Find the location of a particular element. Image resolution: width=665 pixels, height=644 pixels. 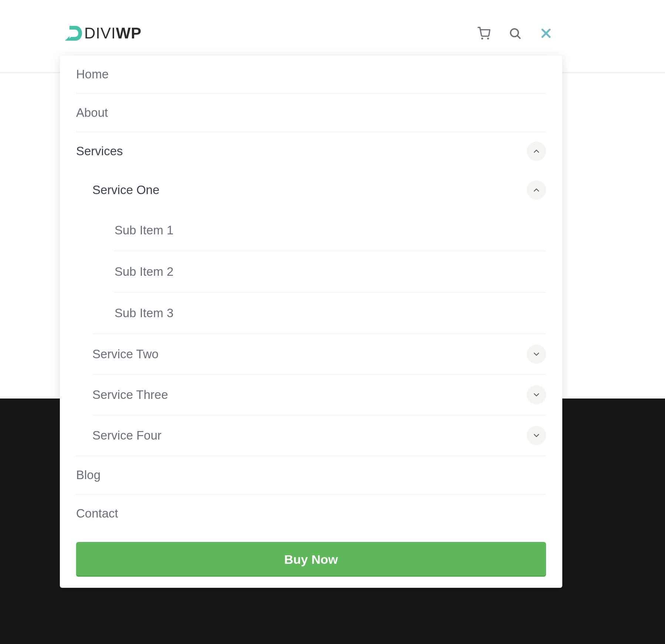

menu-item-home: Home is located at coordinates (311, 75).